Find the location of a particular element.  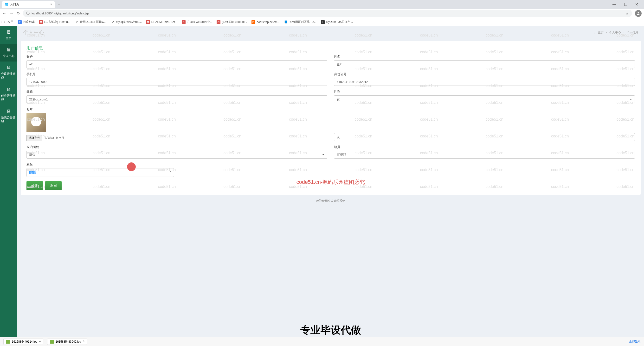

sidebar-item-home: 🖥 主页 is located at coordinates (8, 35).